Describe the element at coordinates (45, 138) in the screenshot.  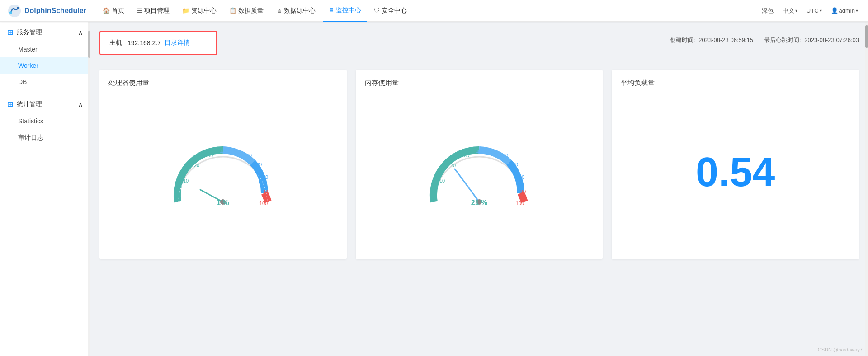
I see `sidebar-item-audit: 审计日志` at that location.